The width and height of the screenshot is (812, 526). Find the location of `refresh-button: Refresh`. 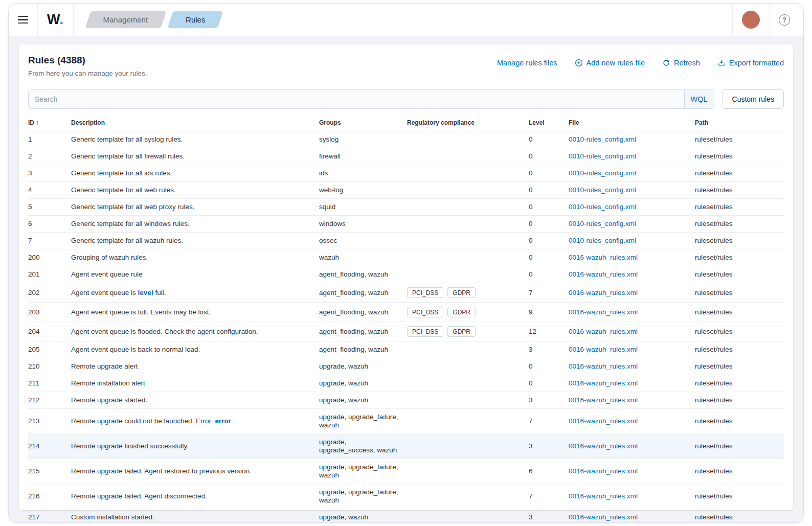

refresh-button: Refresh is located at coordinates (681, 63).